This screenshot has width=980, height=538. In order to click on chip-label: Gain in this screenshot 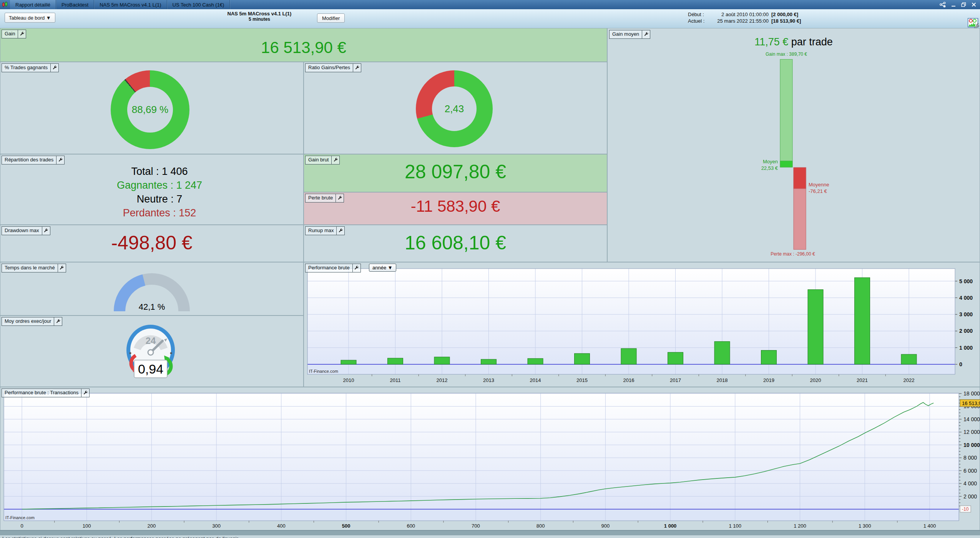, I will do `click(10, 34)`.